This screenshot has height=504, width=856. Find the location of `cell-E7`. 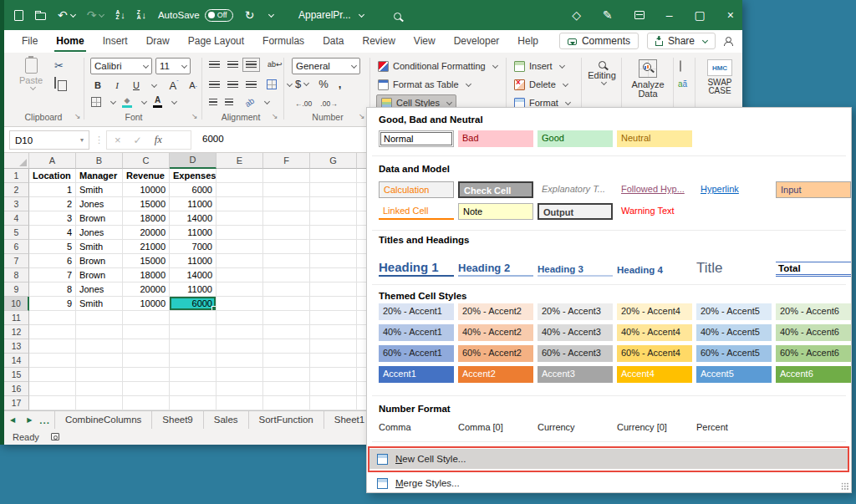

cell-E7 is located at coordinates (240, 261).